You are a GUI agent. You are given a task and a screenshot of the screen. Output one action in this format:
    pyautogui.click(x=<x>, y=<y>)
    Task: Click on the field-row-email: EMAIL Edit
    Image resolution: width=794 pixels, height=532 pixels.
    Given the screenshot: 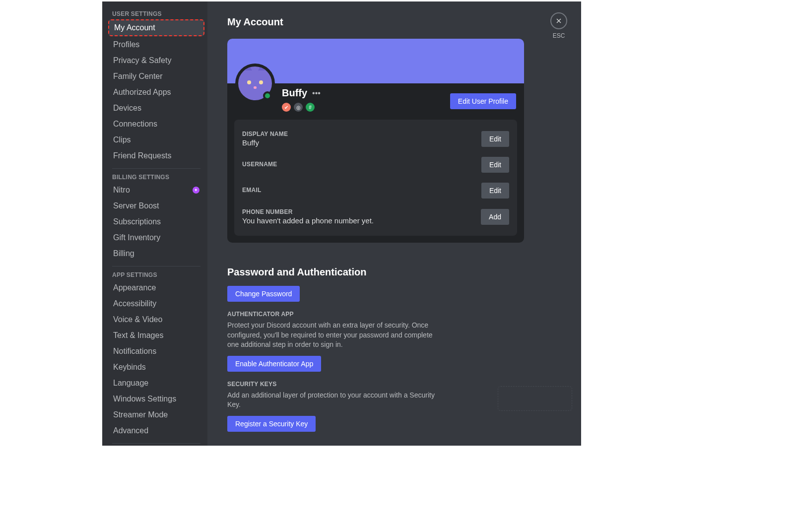 What is the action you would take?
    pyautogui.click(x=376, y=191)
    